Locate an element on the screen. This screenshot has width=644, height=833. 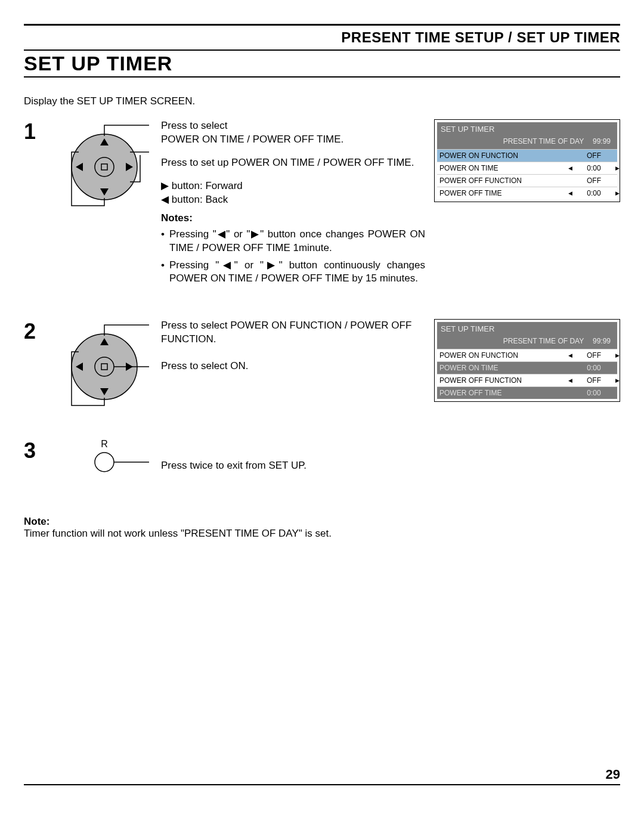
osd1-present-label: PRESENT TIME OF DAY is located at coordinates (544, 141).